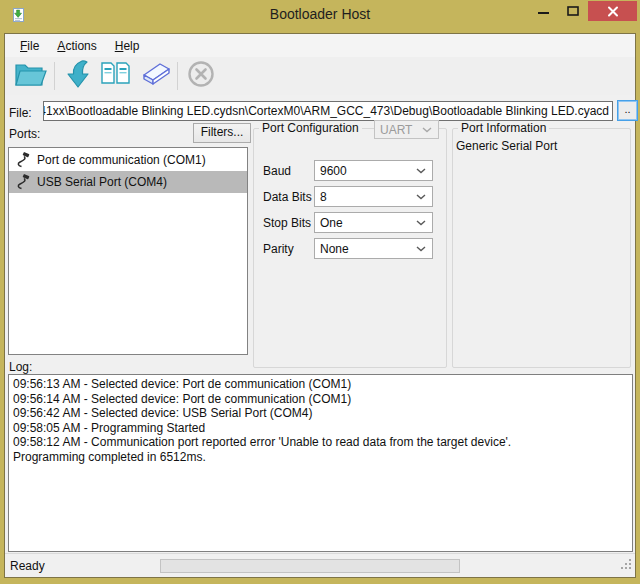 This screenshot has width=640, height=584. I want to click on port-item-com1: Port de communication (COM1), so click(128, 160).